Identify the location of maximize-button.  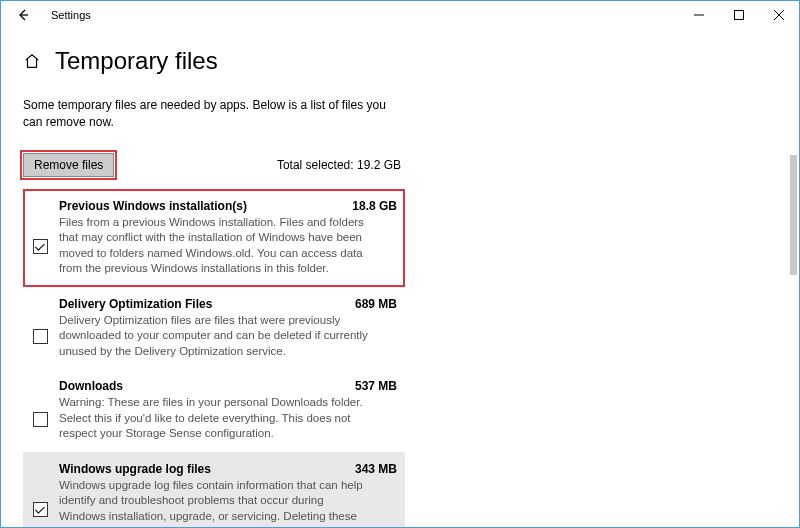
(739, 15).